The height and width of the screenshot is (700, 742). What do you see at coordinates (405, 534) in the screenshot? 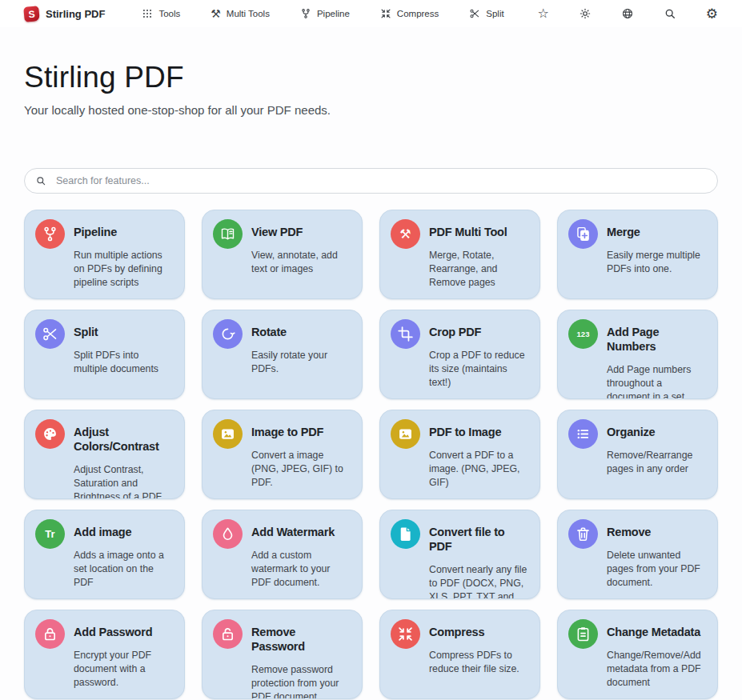
I see `file-icon` at bounding box center [405, 534].